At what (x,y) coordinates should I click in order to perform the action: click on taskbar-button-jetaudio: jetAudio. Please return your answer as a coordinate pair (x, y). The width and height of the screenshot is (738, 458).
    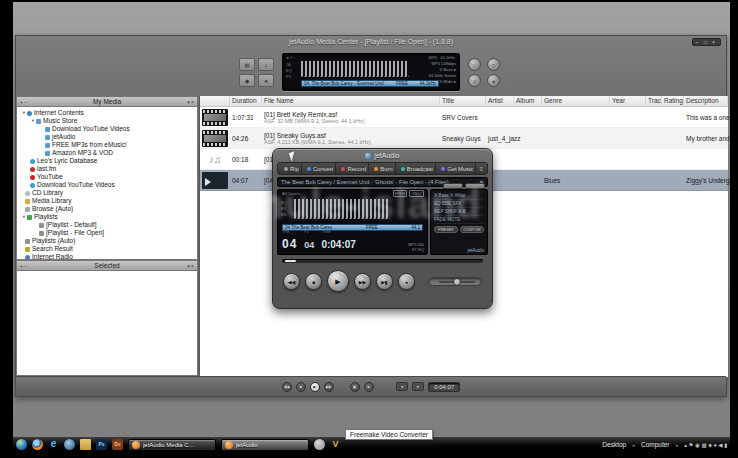
    Looking at the image, I should click on (265, 445).